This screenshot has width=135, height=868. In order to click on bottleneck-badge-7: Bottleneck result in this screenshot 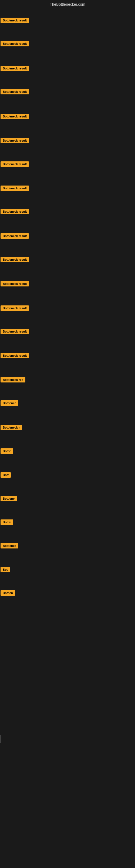, I will do `click(15, 164)`.